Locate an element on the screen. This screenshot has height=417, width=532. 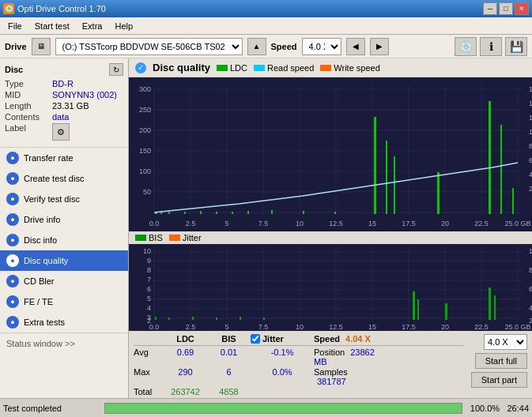
start-part-button: Start part is located at coordinates (500, 380).